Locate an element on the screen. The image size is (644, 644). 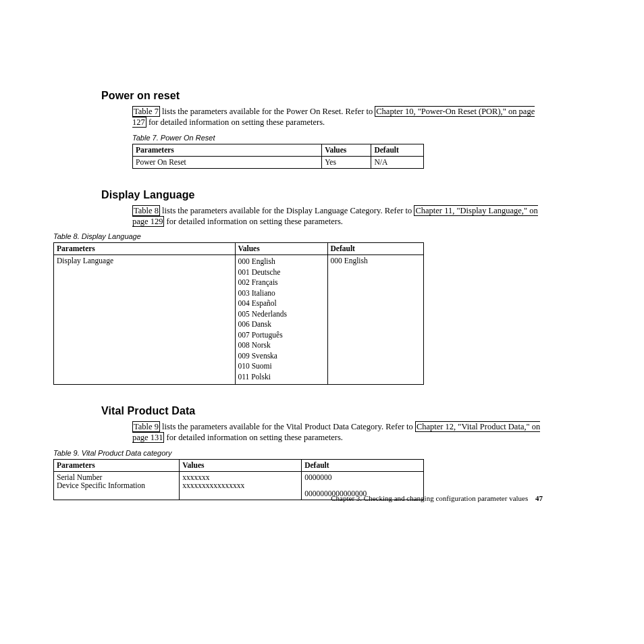
param-device-specific: Device Specific Information is located at coordinates (116, 485).